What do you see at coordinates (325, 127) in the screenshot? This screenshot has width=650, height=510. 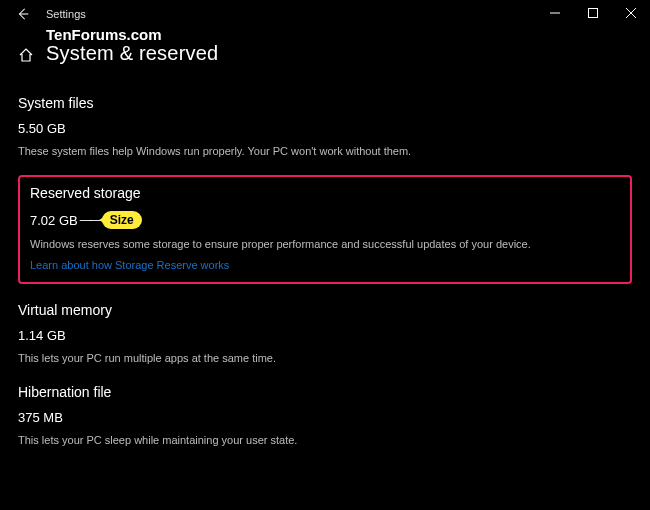 I see `section-system-files: System files 5.50 GB These system files …` at bounding box center [325, 127].